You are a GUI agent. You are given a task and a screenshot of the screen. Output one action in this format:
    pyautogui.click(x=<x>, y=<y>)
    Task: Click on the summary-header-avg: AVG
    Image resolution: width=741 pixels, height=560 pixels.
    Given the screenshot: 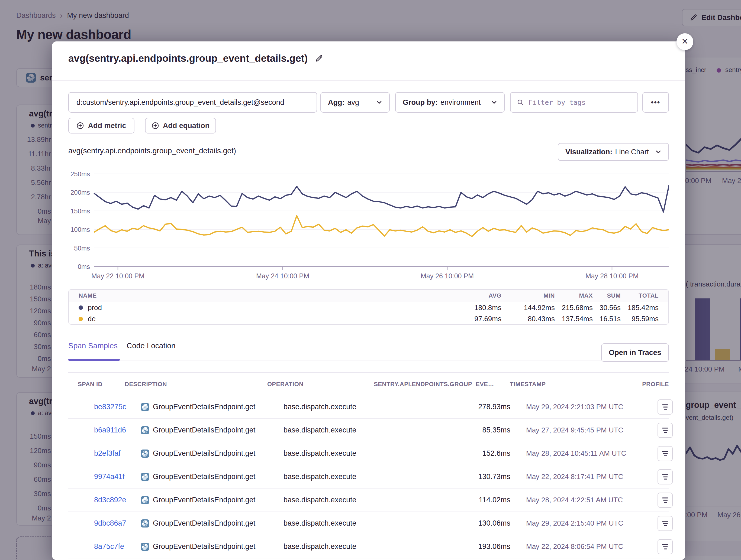 What is the action you would take?
    pyautogui.click(x=481, y=296)
    